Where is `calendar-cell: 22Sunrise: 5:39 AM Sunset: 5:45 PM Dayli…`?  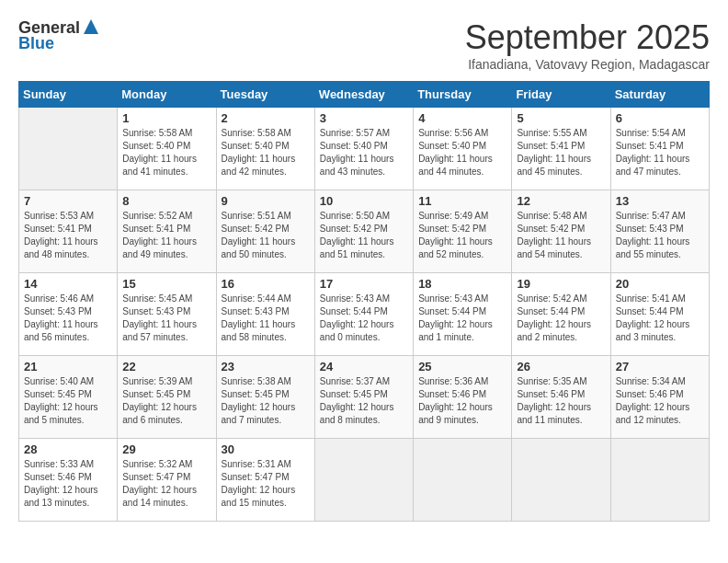 calendar-cell: 22Sunrise: 5:39 AM Sunset: 5:45 PM Dayli… is located at coordinates (167, 397).